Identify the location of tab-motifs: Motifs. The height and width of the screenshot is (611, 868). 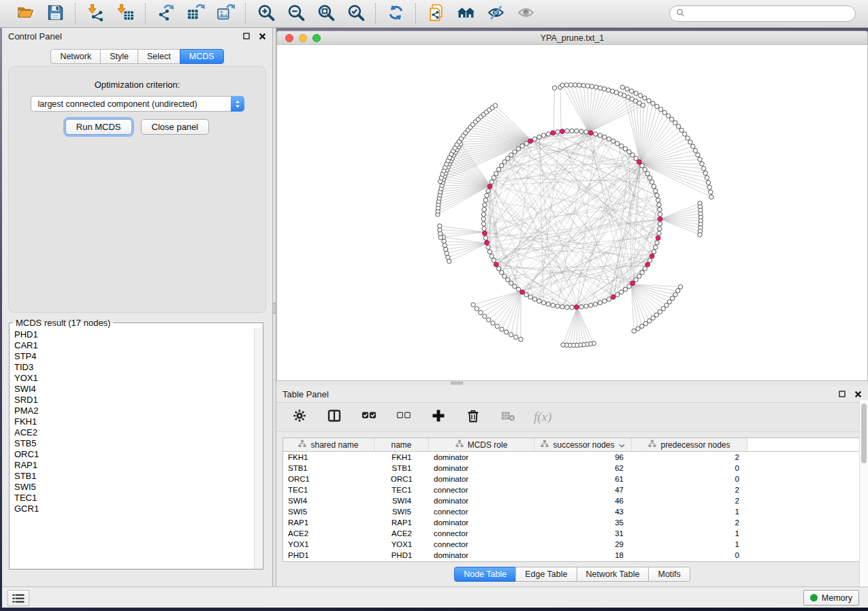
(669, 574).